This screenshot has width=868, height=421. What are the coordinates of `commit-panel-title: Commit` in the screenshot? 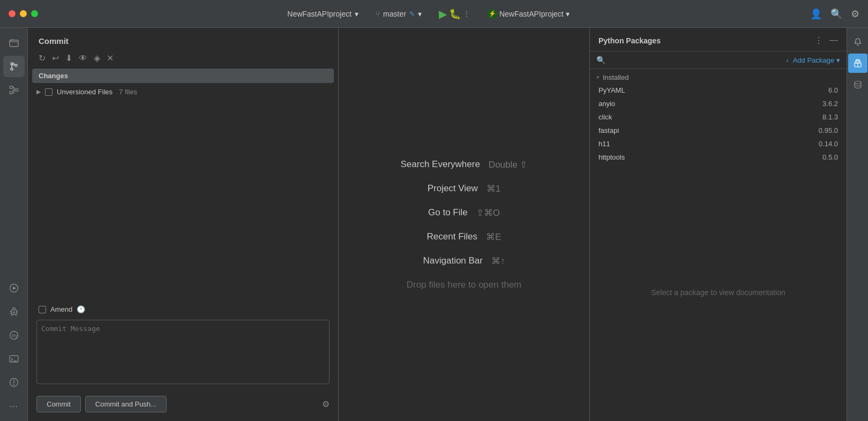 It's located at (183, 39).